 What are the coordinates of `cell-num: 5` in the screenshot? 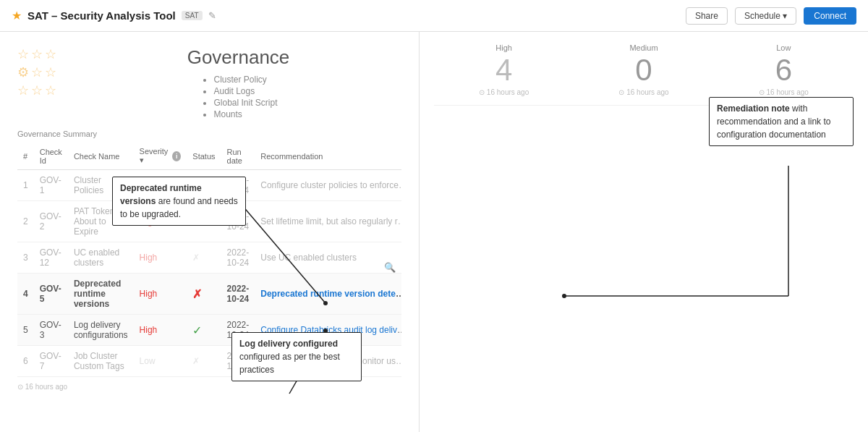 It's located at (26, 330).